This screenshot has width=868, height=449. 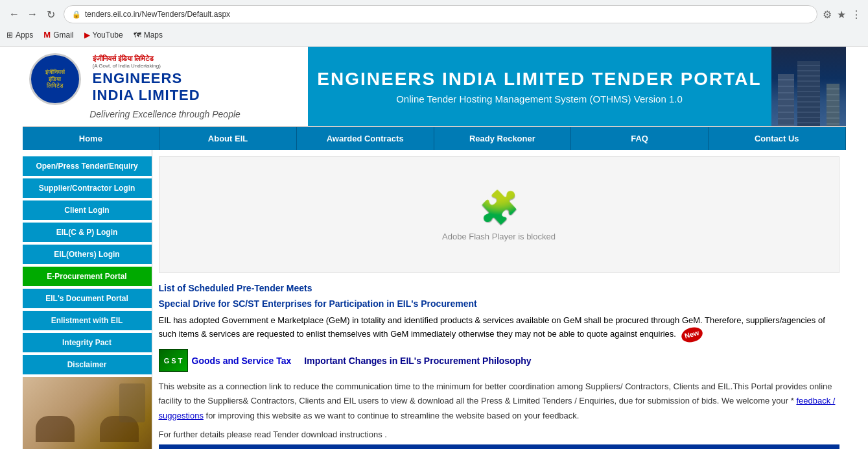 What do you see at coordinates (58, 35) in the screenshot?
I see `bookmark-gmail: M Gmail` at bounding box center [58, 35].